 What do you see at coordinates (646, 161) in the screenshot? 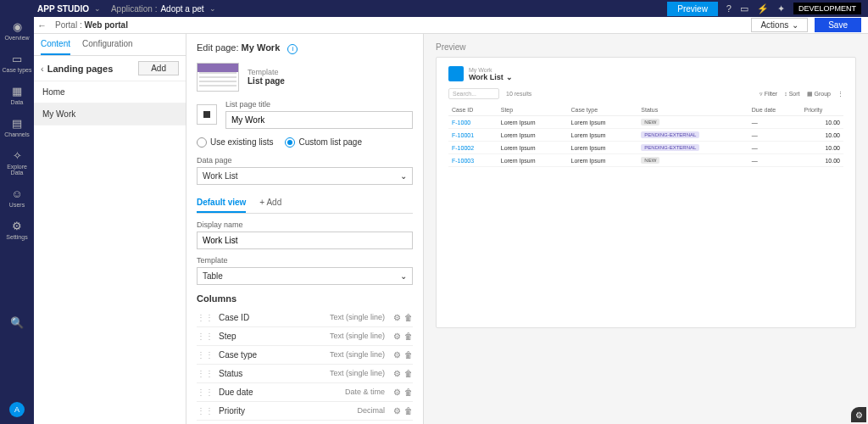
I see `preview-row: F-10003Lorem IpsumLorem IpsumNEW—10.00` at bounding box center [646, 161].